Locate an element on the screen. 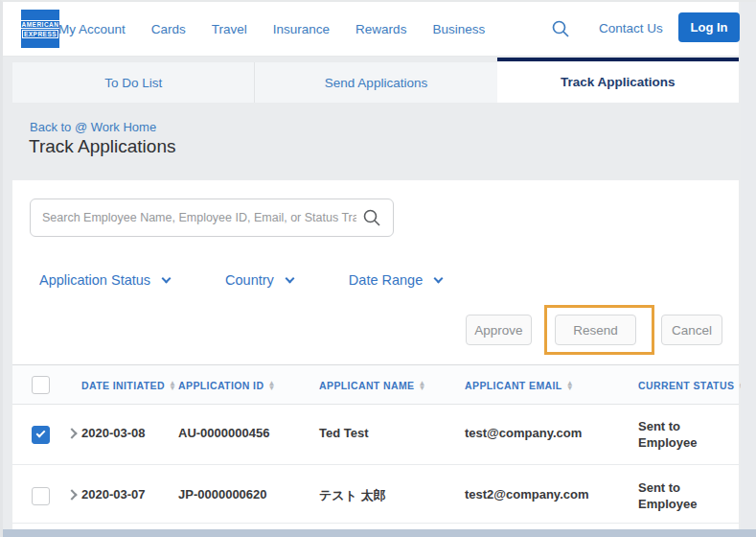 Image resolution: width=756 pixels, height=537 pixels. table-row: 2020-03-08 AU-0000000456 Ted Test test@c… is located at coordinates (376, 435).